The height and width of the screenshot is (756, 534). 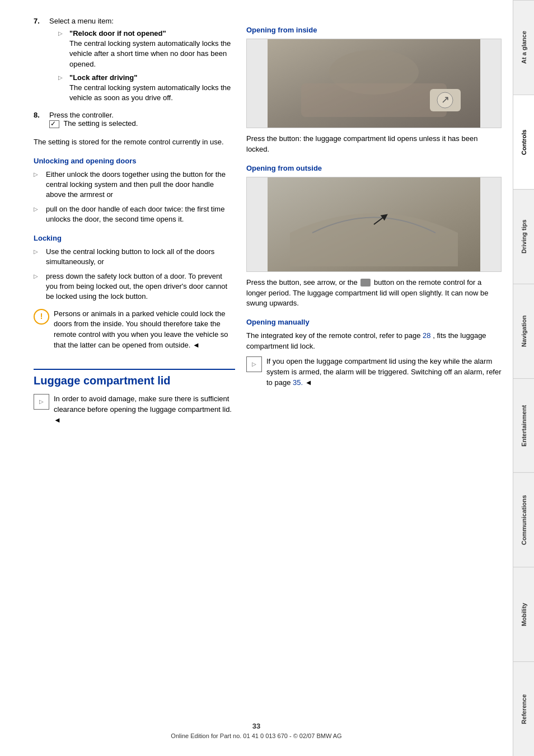 What do you see at coordinates (374, 224) in the screenshot?
I see `exterior-image` at bounding box center [374, 224].